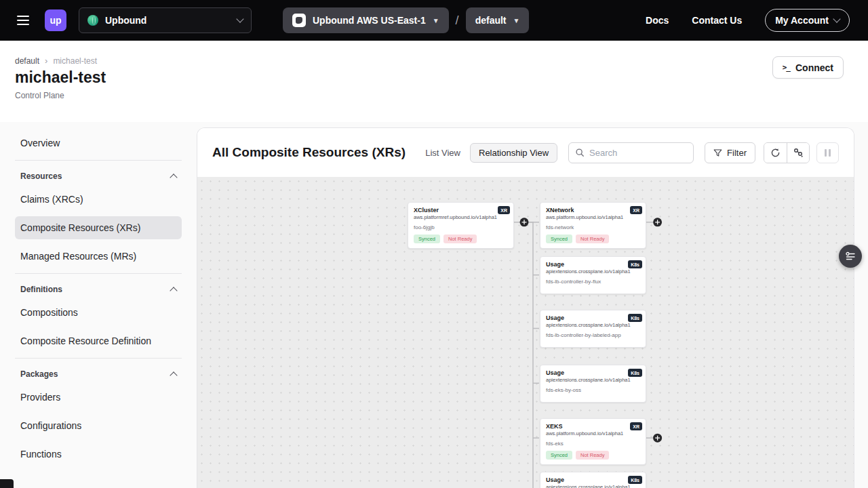 The height and width of the screenshot is (488, 868). I want to click on node-title: XNetwork, so click(593, 210).